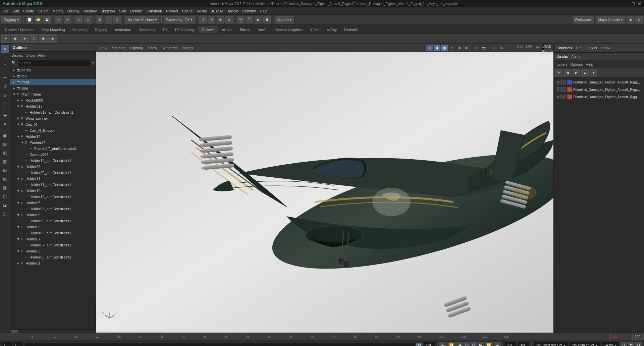  I want to click on range-start-field: 1, so click(18, 344).